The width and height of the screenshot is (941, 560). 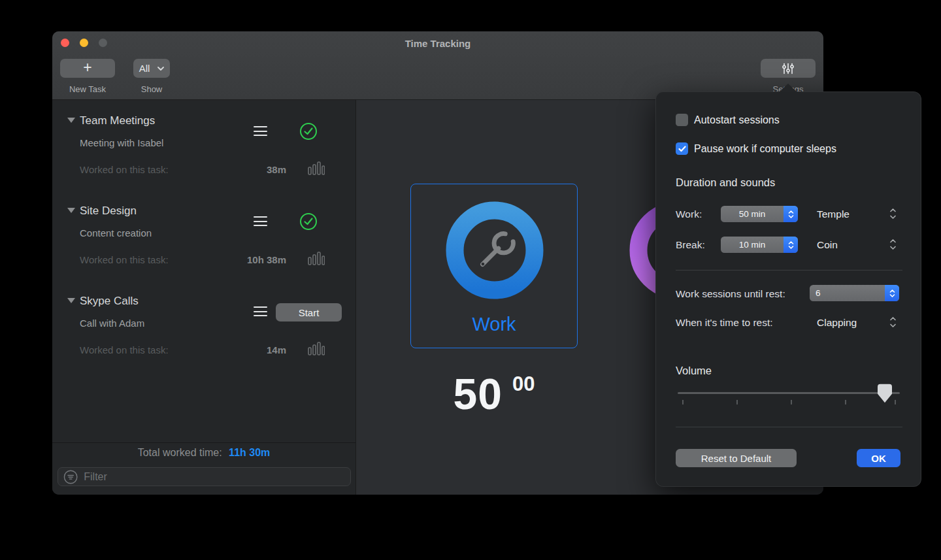 What do you see at coordinates (682, 120) in the screenshot?
I see `autostart-checkbox` at bounding box center [682, 120].